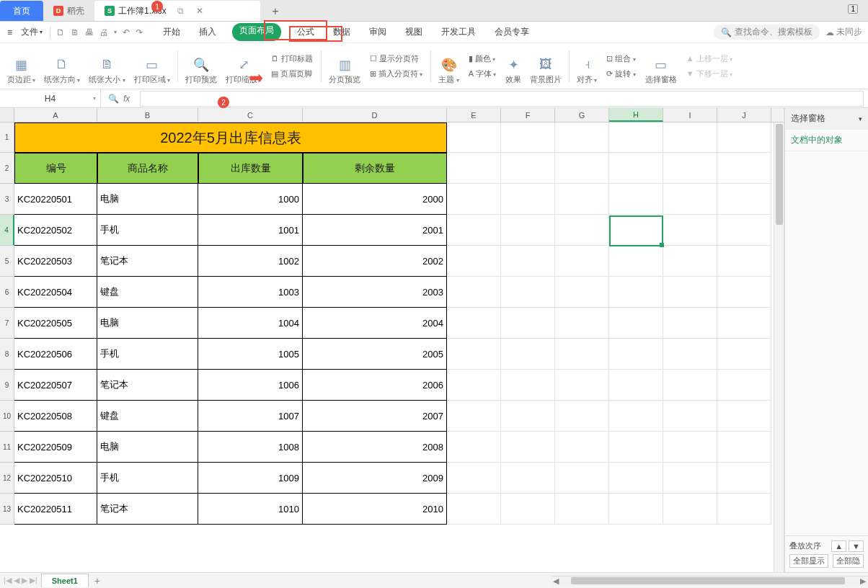 The width and height of the screenshot is (868, 588). Describe the element at coordinates (863, 581) in the screenshot. I see `hscroll-right: ▶` at that location.